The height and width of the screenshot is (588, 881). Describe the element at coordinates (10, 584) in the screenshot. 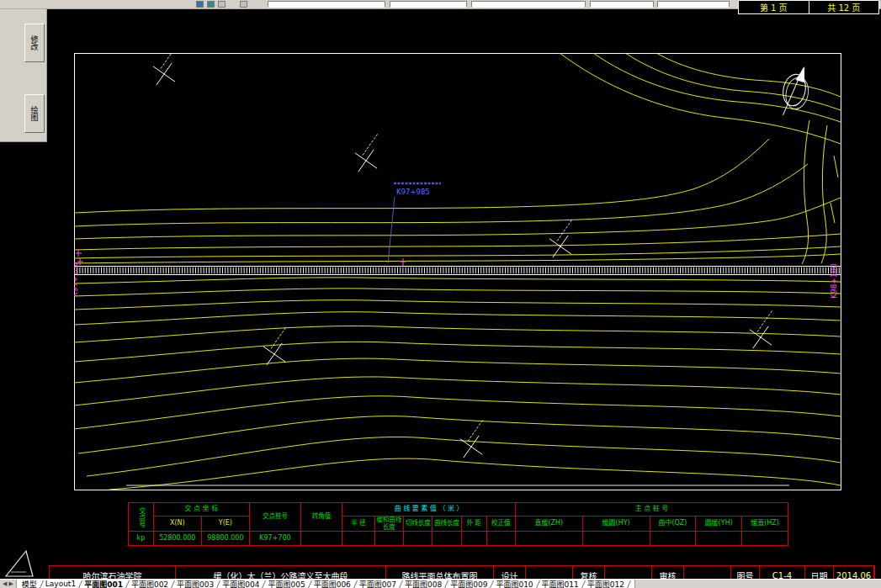

I see `tab-scroll-right-icon: ▶` at that location.